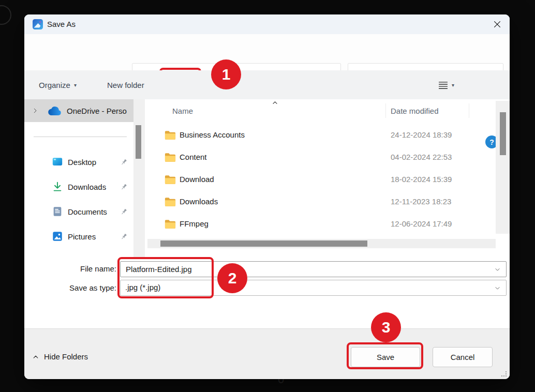 The width and height of the screenshot is (535, 392). I want to click on file-row-downloads: Downloads 12-11-2023 18:23, so click(322, 203).